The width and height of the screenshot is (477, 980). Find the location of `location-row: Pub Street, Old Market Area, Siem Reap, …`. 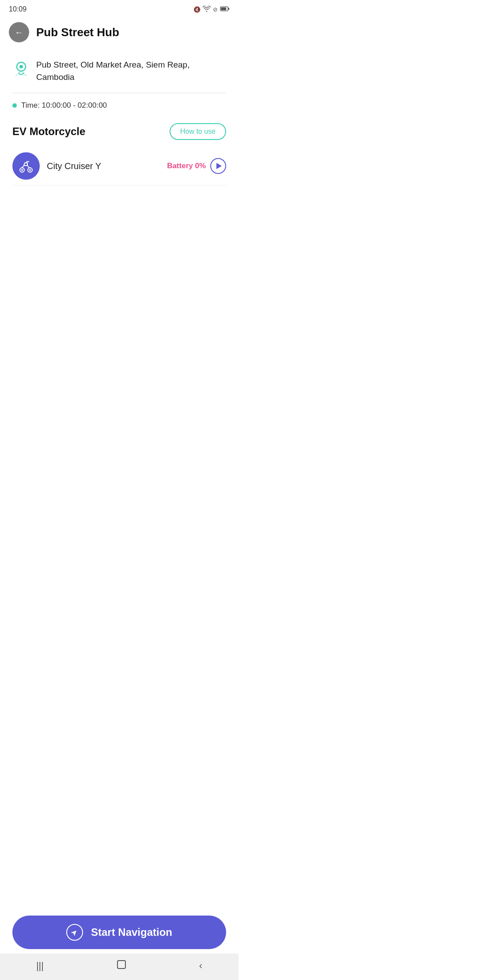

location-row: Pub Street, Old Market Area, Siem Reap, … is located at coordinates (119, 72).